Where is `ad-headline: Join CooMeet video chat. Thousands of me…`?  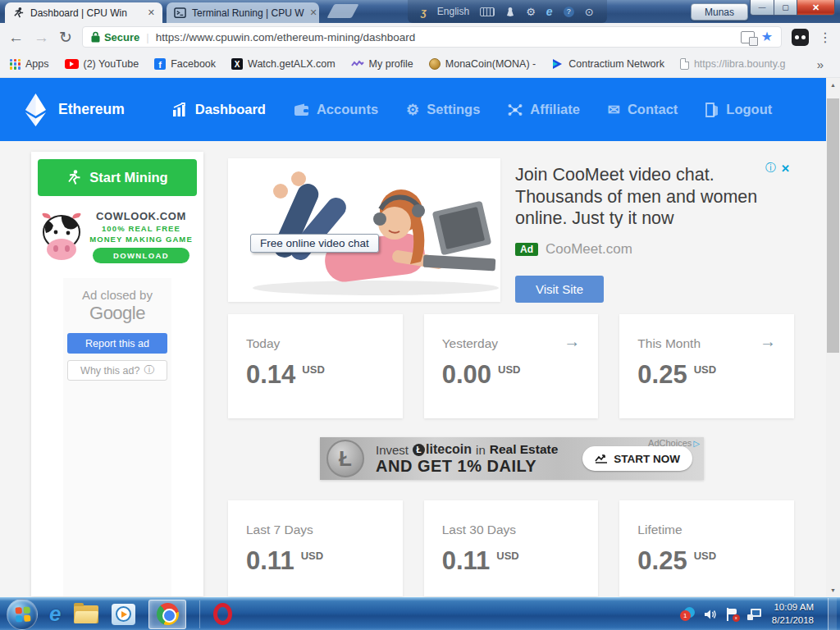 ad-headline: Join CooMeet video chat. Thousands of me… is located at coordinates (656, 197).